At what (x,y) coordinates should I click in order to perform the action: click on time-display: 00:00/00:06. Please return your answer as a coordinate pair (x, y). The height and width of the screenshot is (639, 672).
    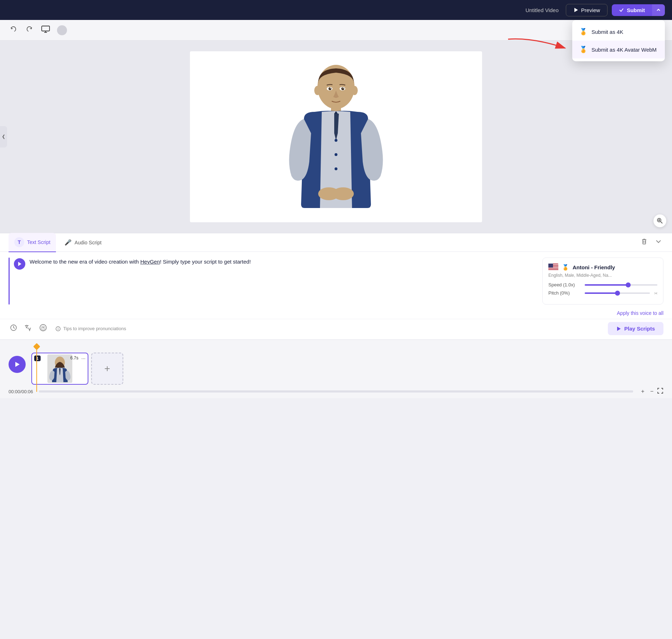
    Looking at the image, I should click on (21, 392).